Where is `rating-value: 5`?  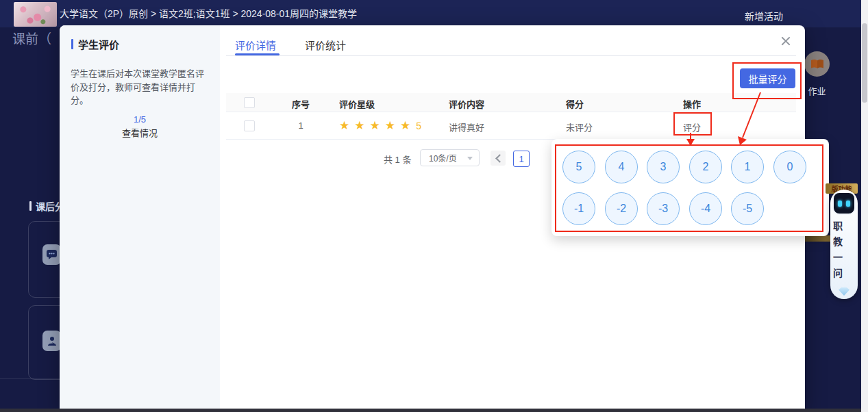
rating-value: 5 is located at coordinates (419, 126).